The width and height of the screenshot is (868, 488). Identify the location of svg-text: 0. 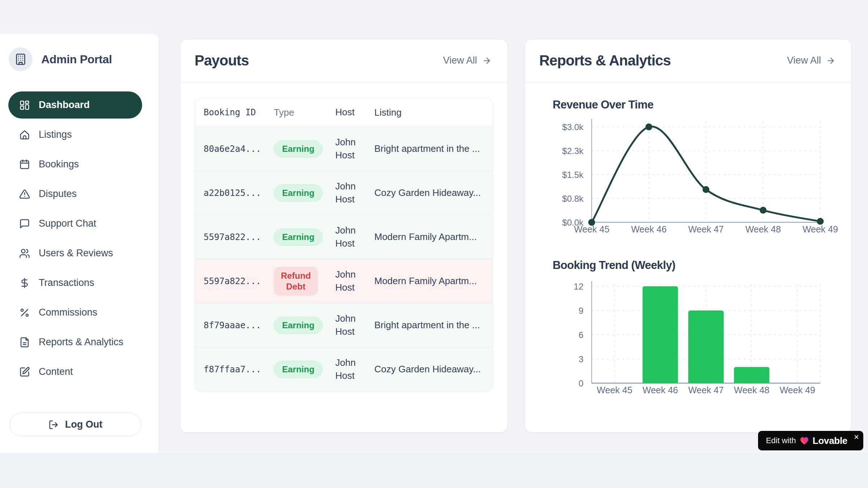
(581, 383).